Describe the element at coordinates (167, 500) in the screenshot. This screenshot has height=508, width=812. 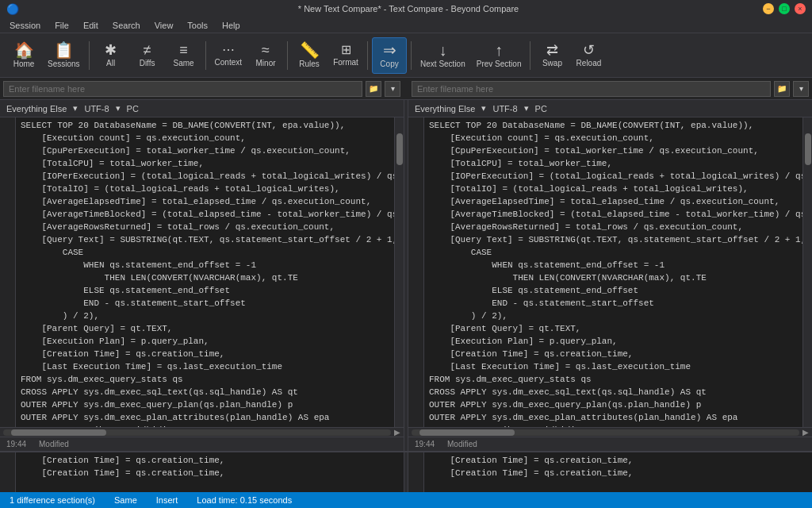
I see `insert-mode: Insert` at that location.